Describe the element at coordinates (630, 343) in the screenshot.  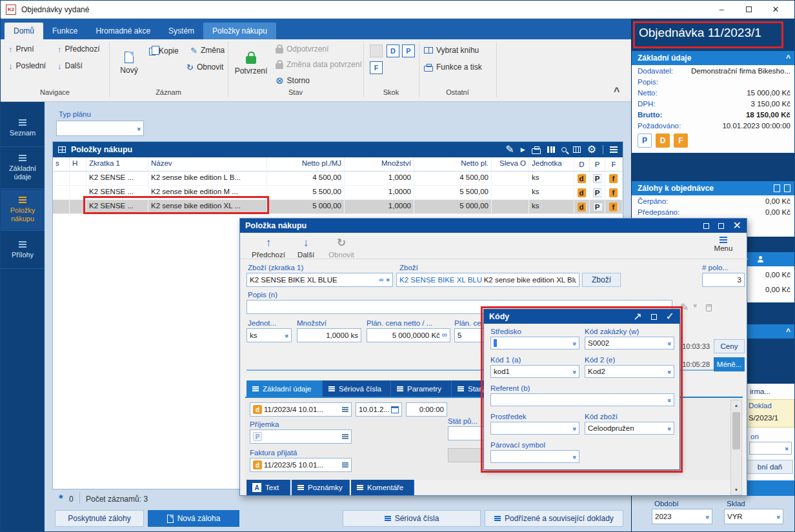
I see `kod-zakazky-combo: S0002` at that location.